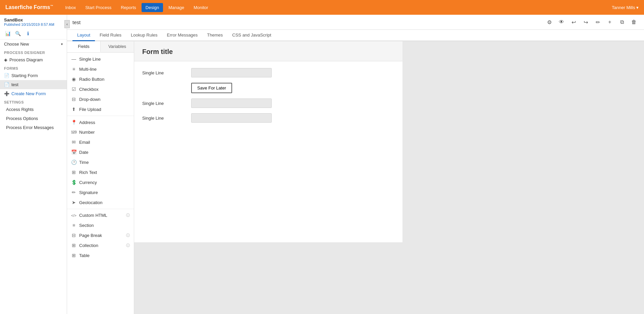 This screenshot has width=644, height=314. Describe the element at coordinates (74, 215) in the screenshot. I see `custom-html-icon: </>` at that location.